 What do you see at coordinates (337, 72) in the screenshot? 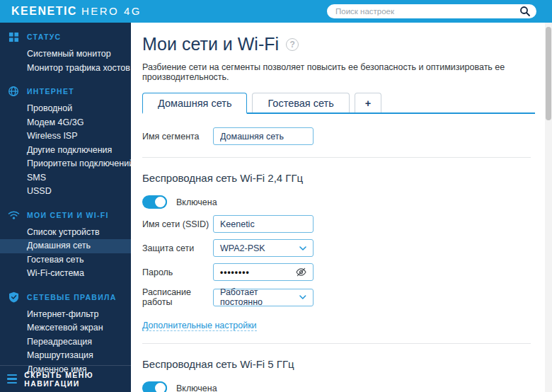
I see `page-description: Разбиение сети на сегменты позволяет пов…` at bounding box center [337, 72].